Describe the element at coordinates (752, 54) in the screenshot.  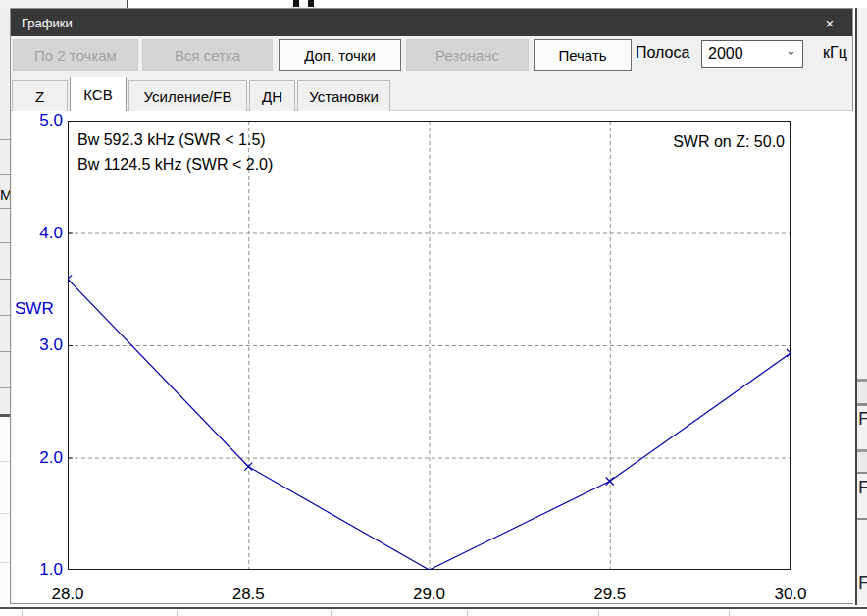
I see `band-combobox: 2000 ⌄` at that location.